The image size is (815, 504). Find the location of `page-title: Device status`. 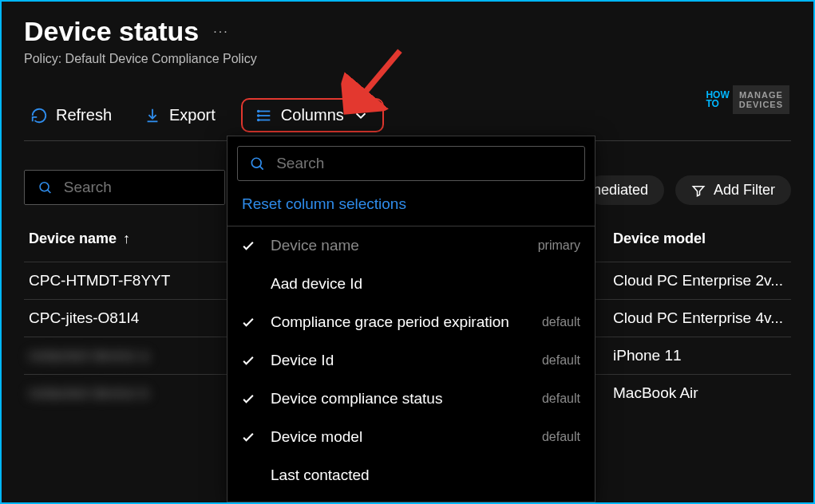

page-title: Device status is located at coordinates (112, 32).